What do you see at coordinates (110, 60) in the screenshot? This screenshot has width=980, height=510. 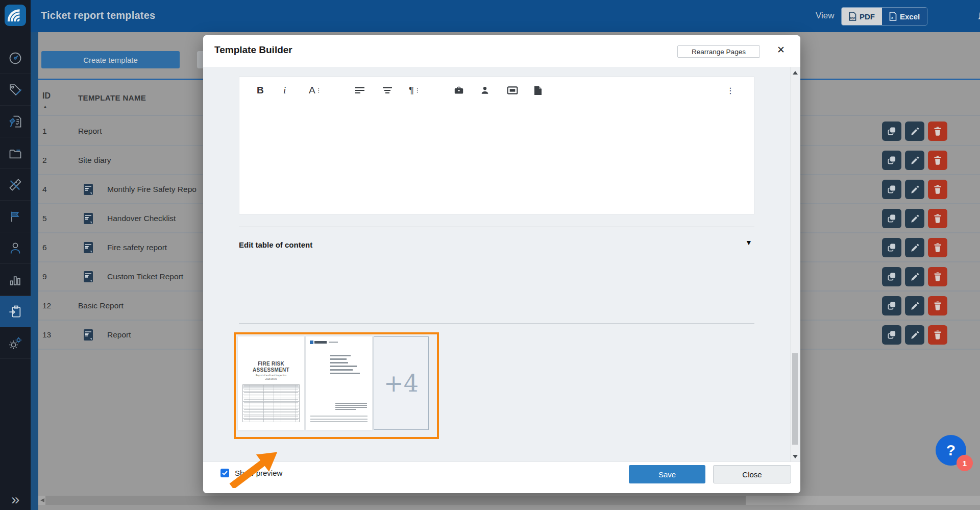 I see `create-template-button: Create template` at bounding box center [110, 60].